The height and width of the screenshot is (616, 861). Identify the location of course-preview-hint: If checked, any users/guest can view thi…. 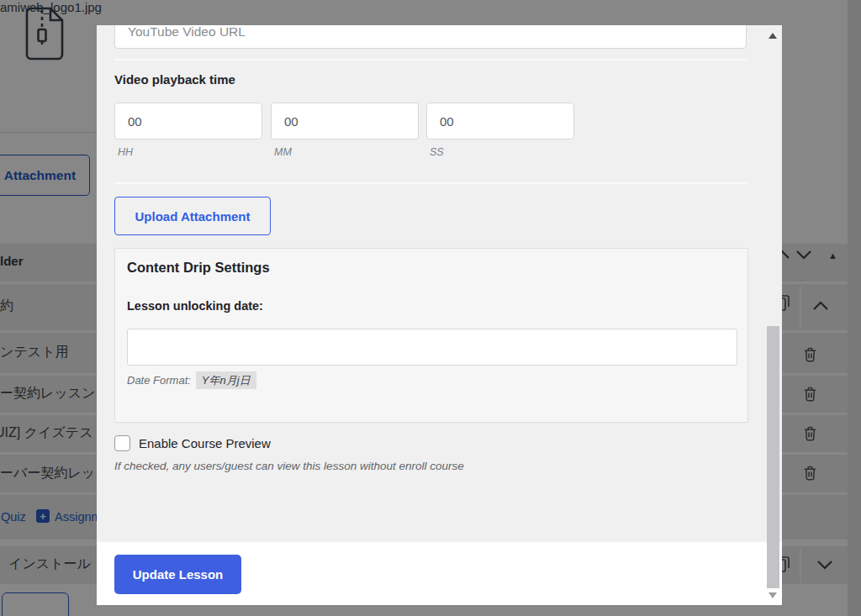
(289, 466).